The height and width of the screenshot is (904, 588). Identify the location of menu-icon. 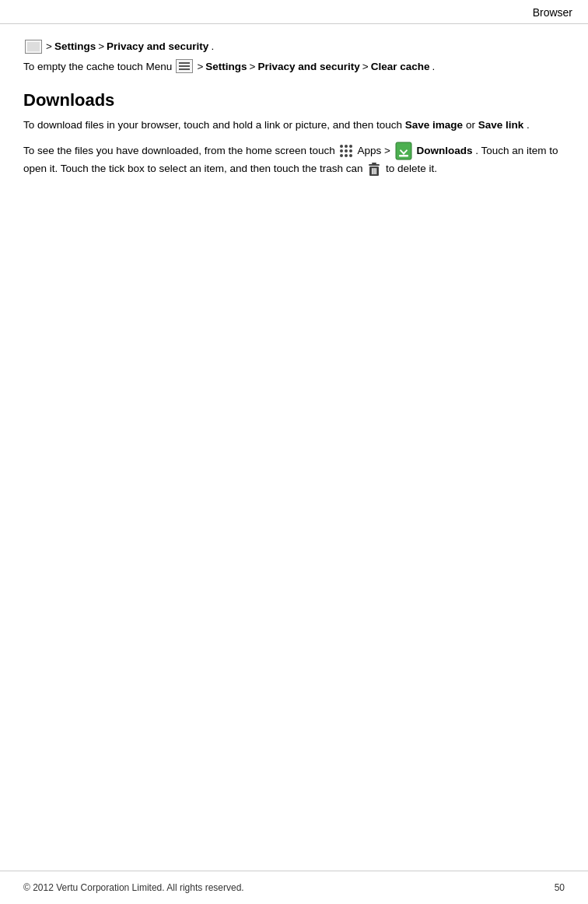
(184, 66).